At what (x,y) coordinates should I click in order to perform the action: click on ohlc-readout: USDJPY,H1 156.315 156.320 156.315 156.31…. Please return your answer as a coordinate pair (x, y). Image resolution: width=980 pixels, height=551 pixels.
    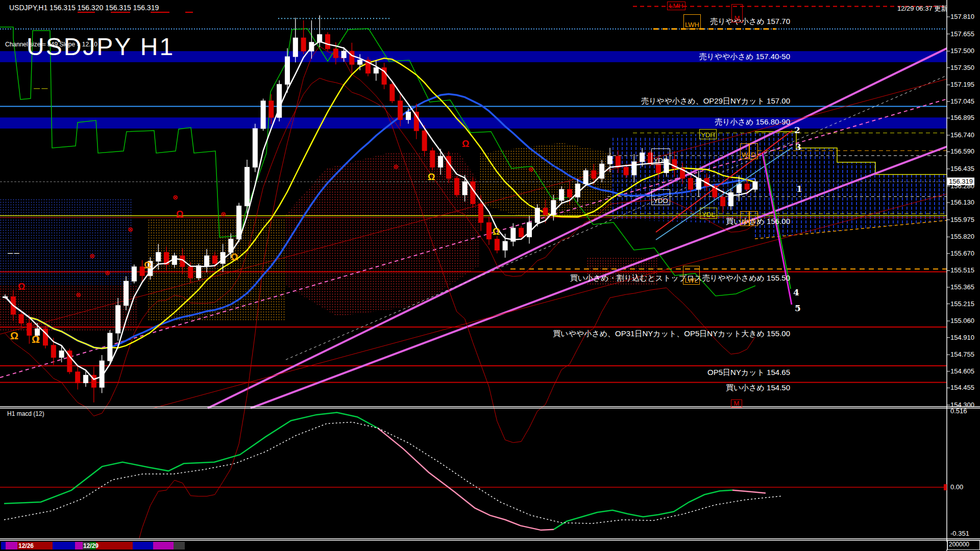
    Looking at the image, I should click on (84, 8).